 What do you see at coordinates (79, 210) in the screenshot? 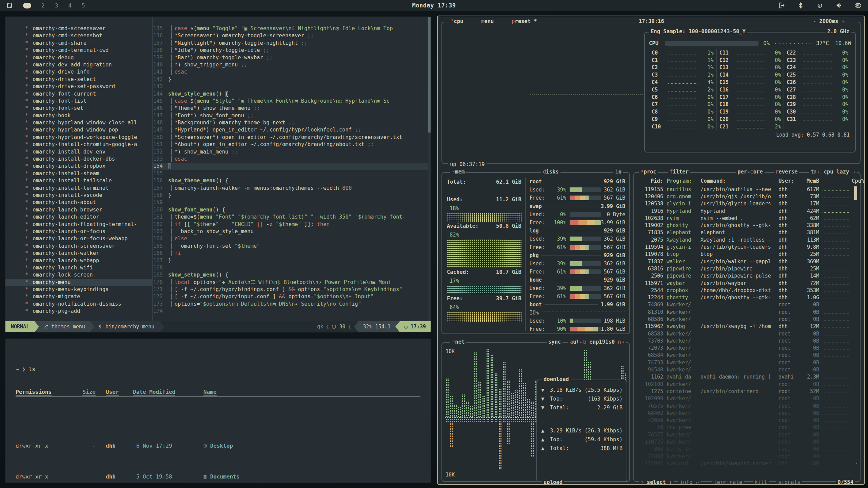
I see `file-list-item: *omarchy-launch-browser` at bounding box center [79, 210].